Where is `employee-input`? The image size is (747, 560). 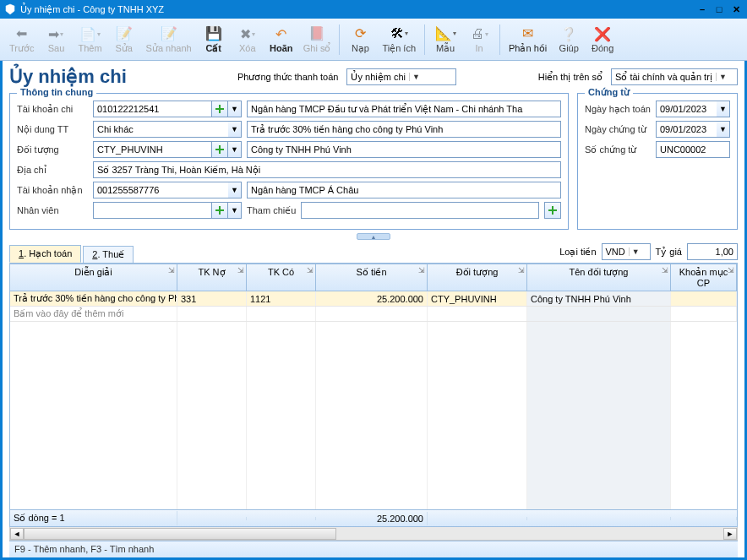
employee-input is located at coordinates (152, 210).